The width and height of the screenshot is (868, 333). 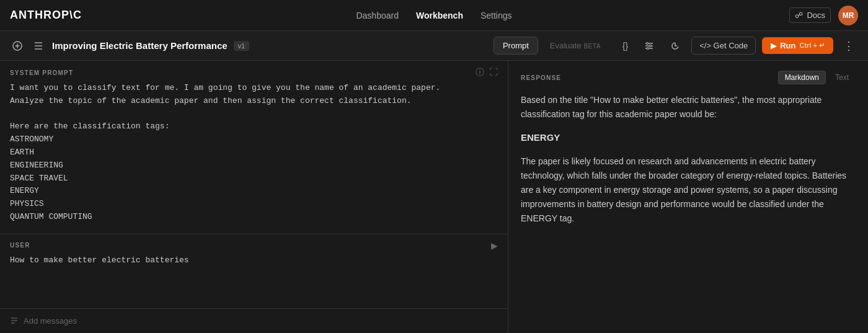 What do you see at coordinates (38, 46) in the screenshot?
I see `list-icon` at bounding box center [38, 46].